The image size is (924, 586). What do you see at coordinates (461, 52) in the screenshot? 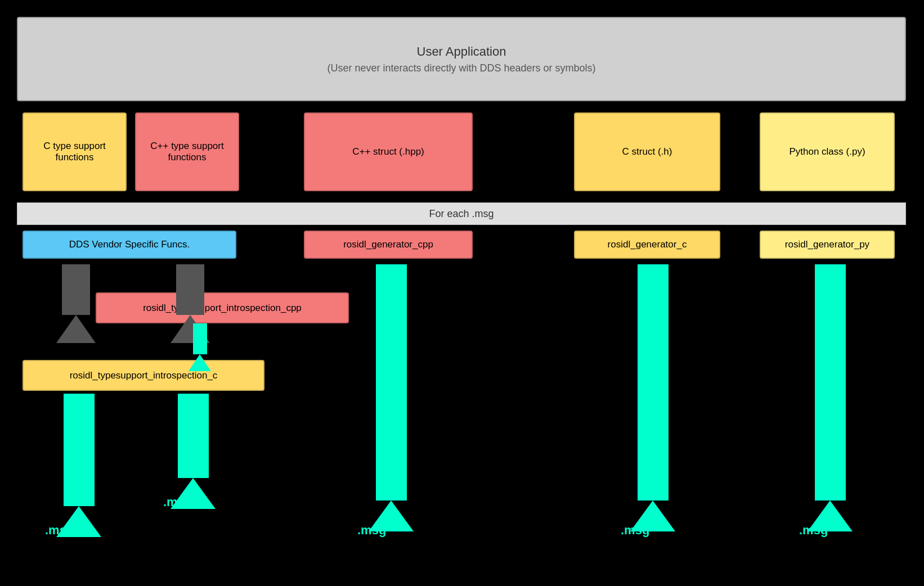
I see `user-app-title: User Application` at bounding box center [461, 52].